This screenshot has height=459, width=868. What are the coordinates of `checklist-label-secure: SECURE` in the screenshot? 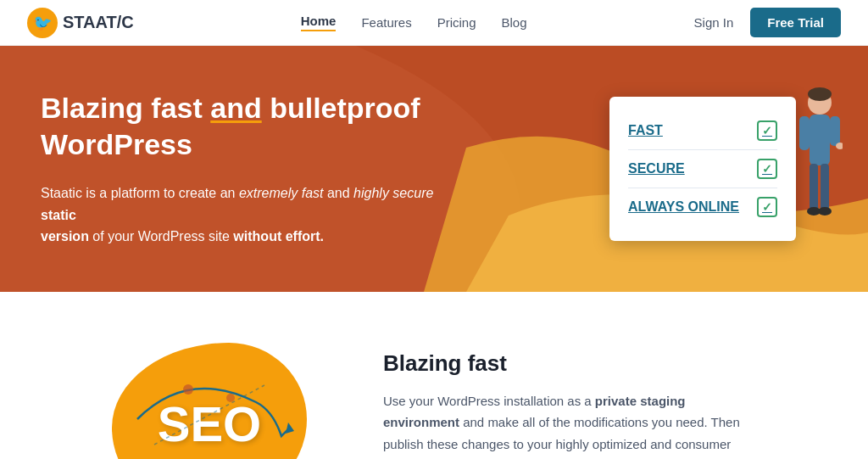 It's located at (656, 169).